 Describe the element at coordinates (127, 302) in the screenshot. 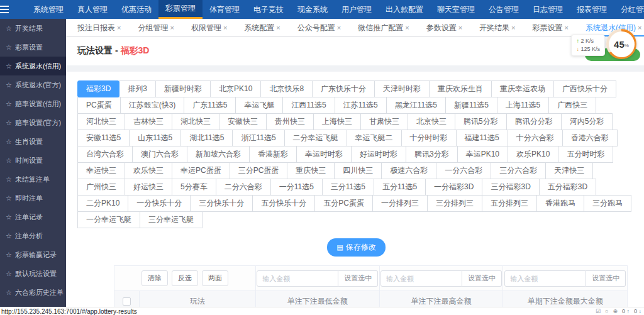

I see `select-all-checkbox` at that location.